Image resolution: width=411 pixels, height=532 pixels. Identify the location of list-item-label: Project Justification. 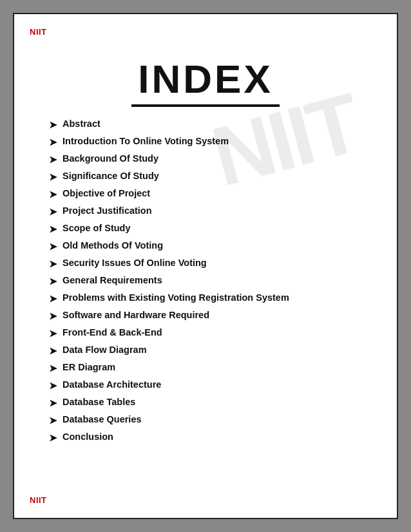
(107, 211).